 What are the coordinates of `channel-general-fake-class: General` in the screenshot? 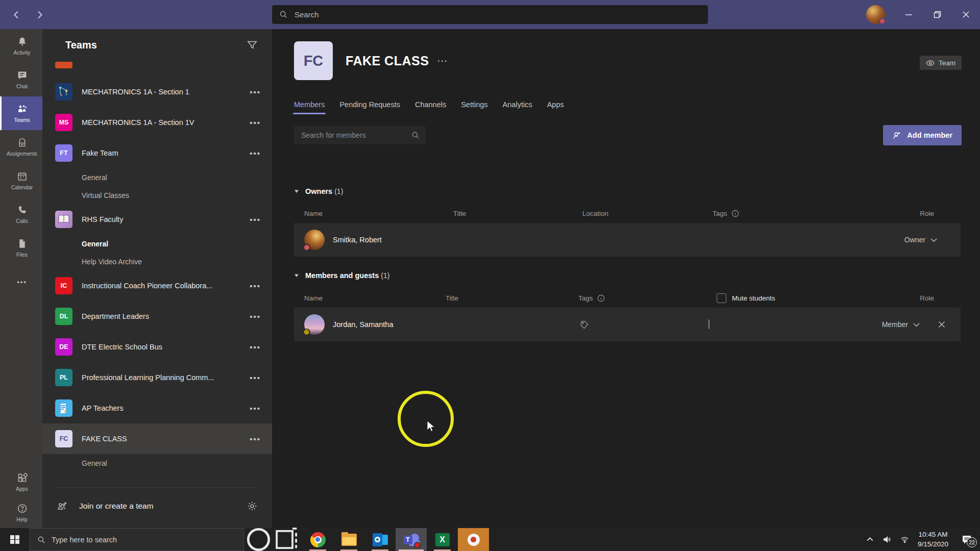 It's located at (157, 463).